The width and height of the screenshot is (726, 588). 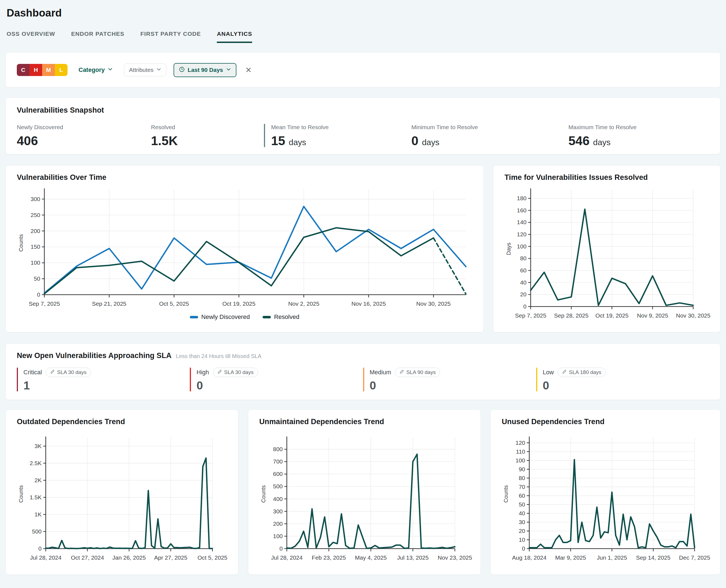 What do you see at coordinates (506, 494) in the screenshot?
I see `svg-text: Counts` at bounding box center [506, 494].